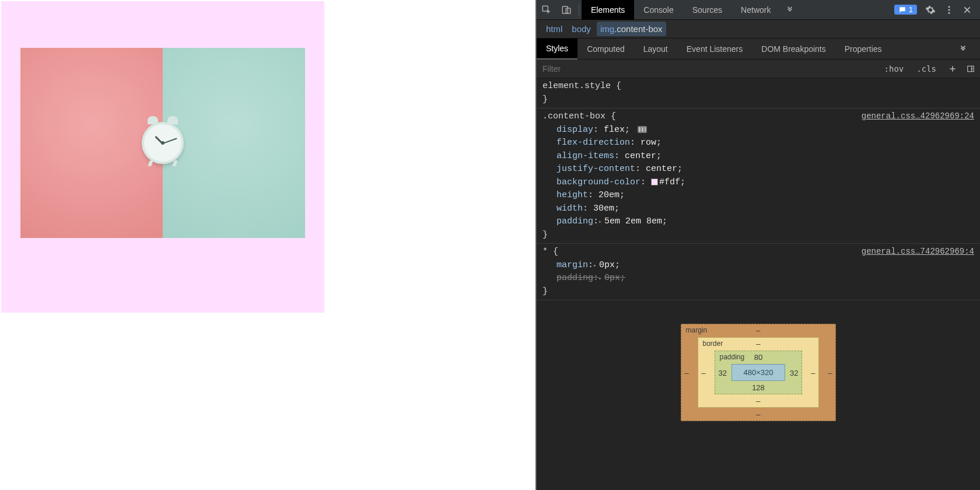  What do you see at coordinates (758, 131) in the screenshot?
I see `decl-display: display: flex;` at bounding box center [758, 131].